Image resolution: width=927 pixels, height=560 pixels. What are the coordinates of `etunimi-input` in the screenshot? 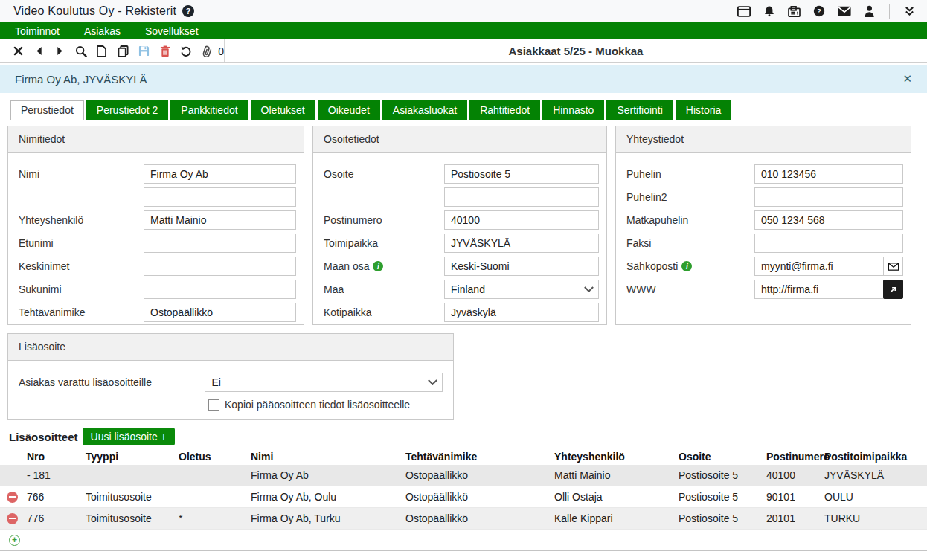 It's located at (220, 243).